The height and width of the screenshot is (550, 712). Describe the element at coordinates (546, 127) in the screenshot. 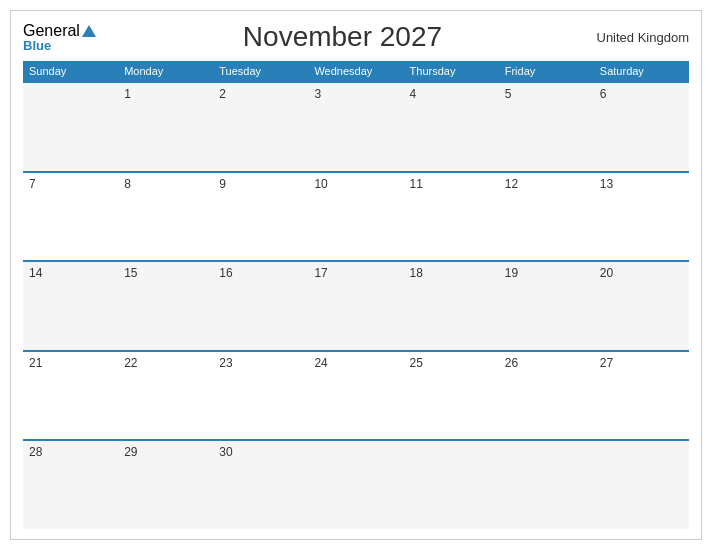

I see `day-cell: 5` at that location.